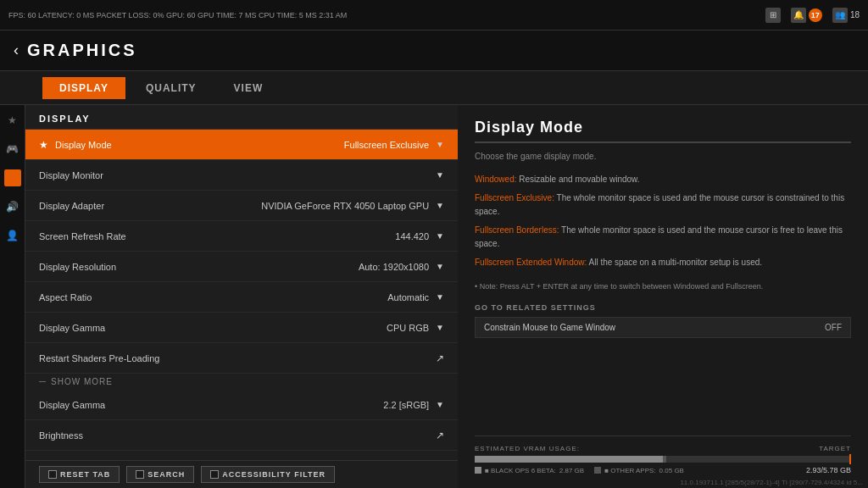 This screenshot has height=488, width=868. What do you see at coordinates (214, 297) in the screenshot?
I see `settings-row-label: Aspect Ratio` at bounding box center [214, 297].